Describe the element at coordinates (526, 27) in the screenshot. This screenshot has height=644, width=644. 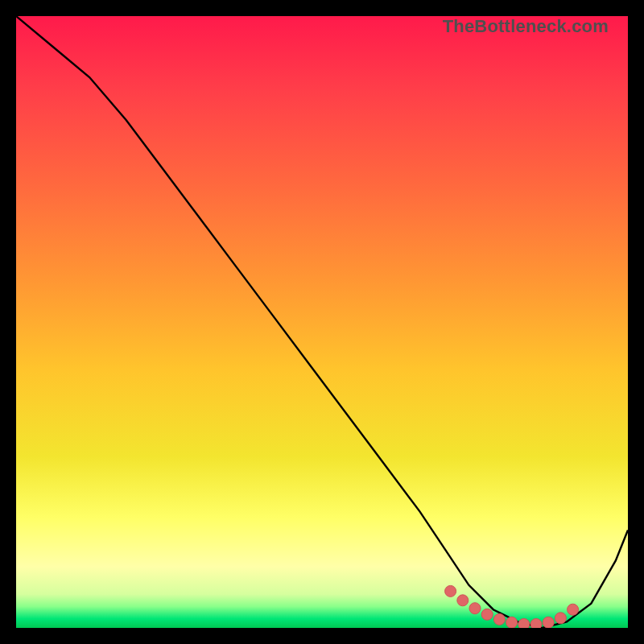
I see `watermark-text: TheBottleneck.com` at that location.